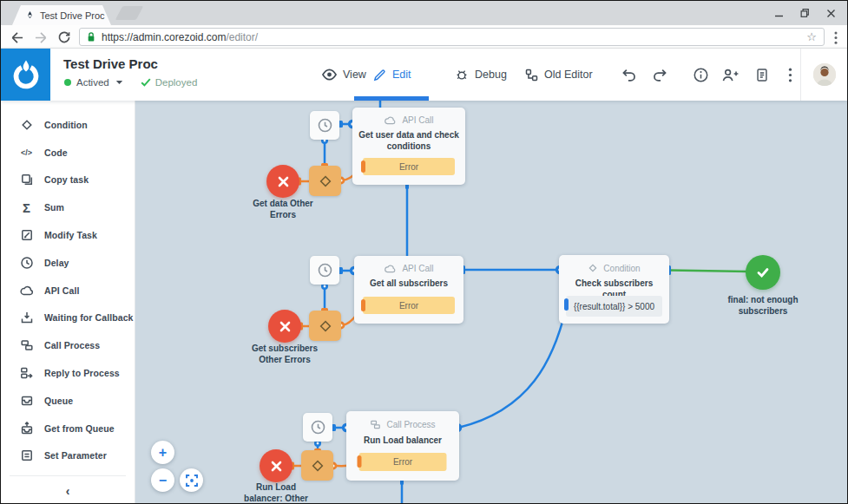  I want to click on window-restore-button, so click(805, 13).